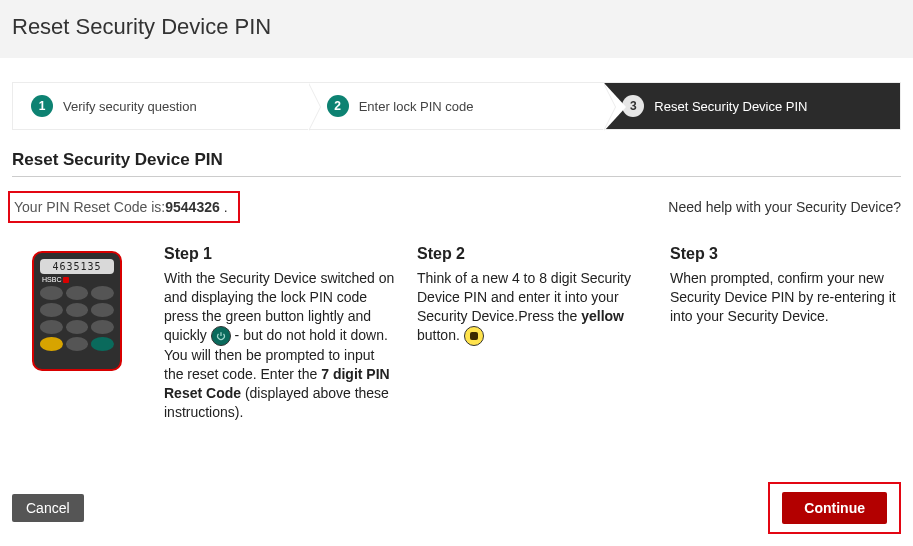  I want to click on step-2: Step 2 Think of a new 4 to 8 digit Secur…, so click(532, 296).